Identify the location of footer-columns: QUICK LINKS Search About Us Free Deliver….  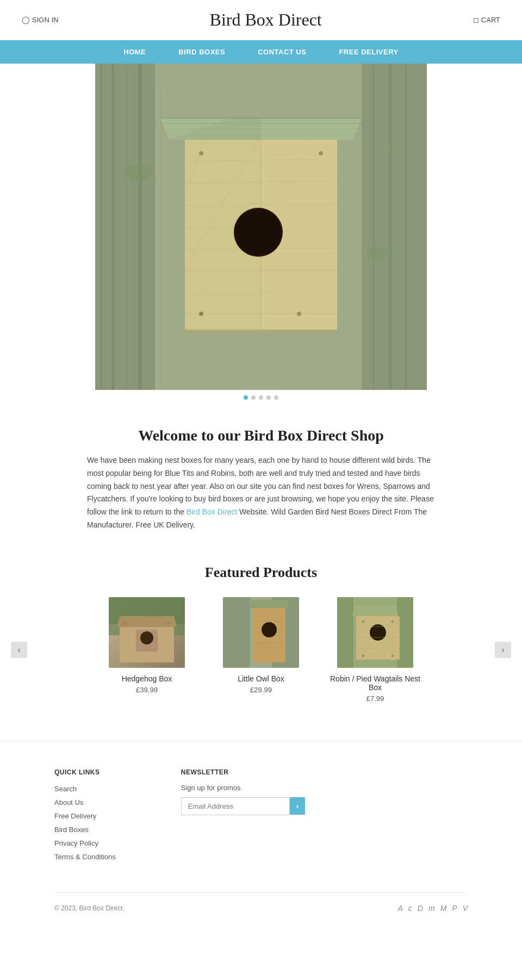
(261, 817).